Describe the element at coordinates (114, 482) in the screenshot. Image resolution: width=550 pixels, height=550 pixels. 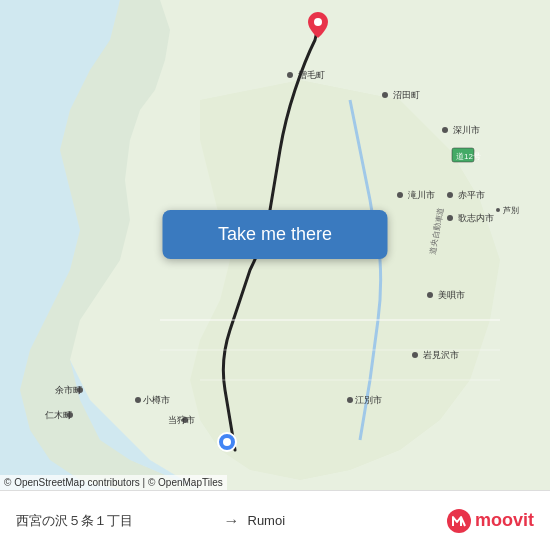
I see `map-attribution: © OpenStreetMap contributors | © OpenMap…` at that location.